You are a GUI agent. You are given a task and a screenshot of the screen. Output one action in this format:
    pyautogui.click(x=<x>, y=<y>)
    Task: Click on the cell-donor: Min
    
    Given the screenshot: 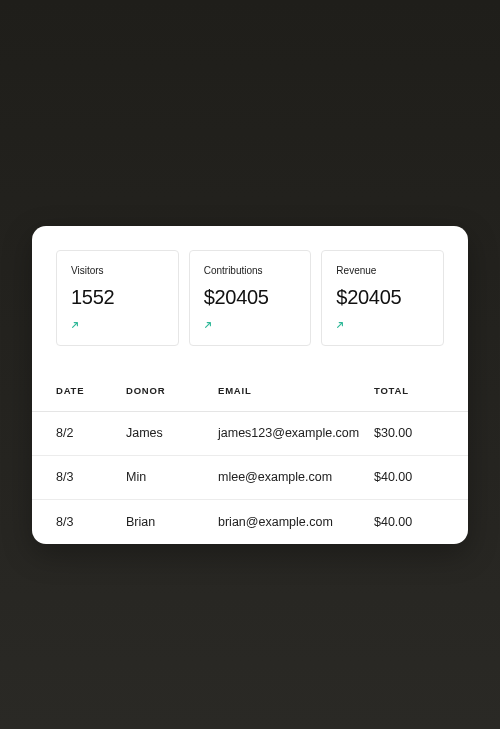 What is the action you would take?
    pyautogui.click(x=172, y=477)
    